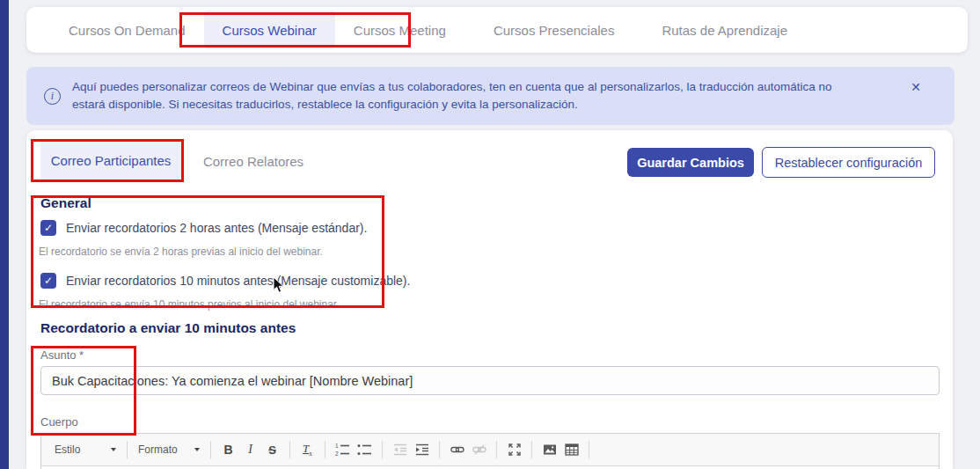 This screenshot has width=980, height=469. I want to click on body-label: Cuerpo, so click(60, 422).